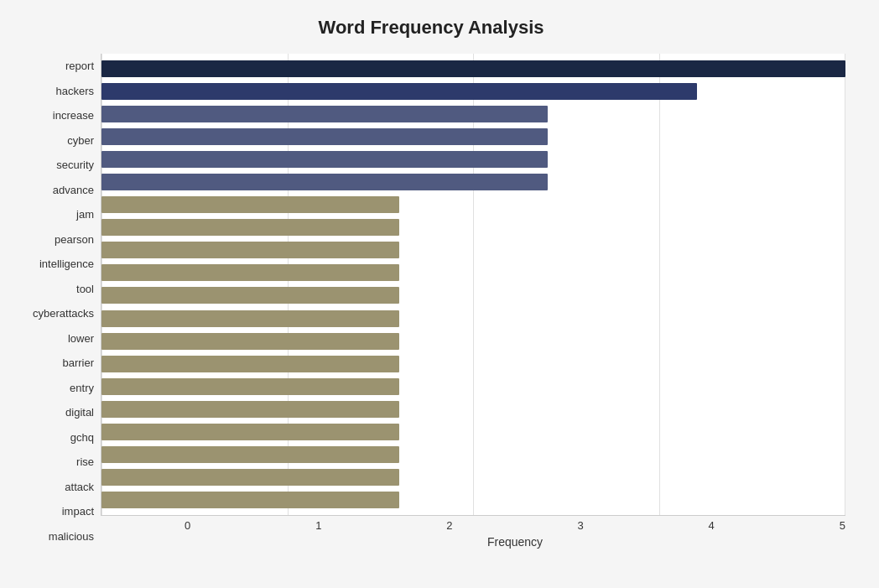 The width and height of the screenshot is (879, 588). Describe the element at coordinates (86, 215) in the screenshot. I see `y-label: jam` at that location.